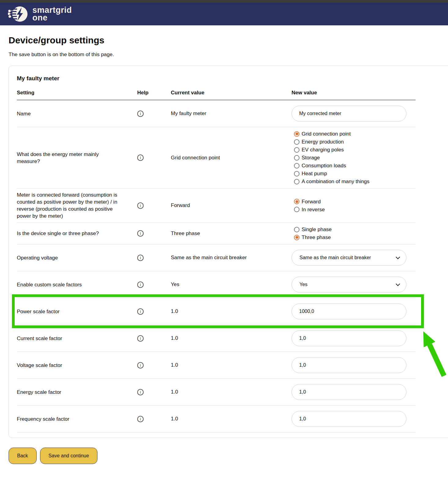 The width and height of the screenshot is (448, 483). What do you see at coordinates (224, 14) in the screenshot?
I see `app-header: smartgrid one` at bounding box center [224, 14].